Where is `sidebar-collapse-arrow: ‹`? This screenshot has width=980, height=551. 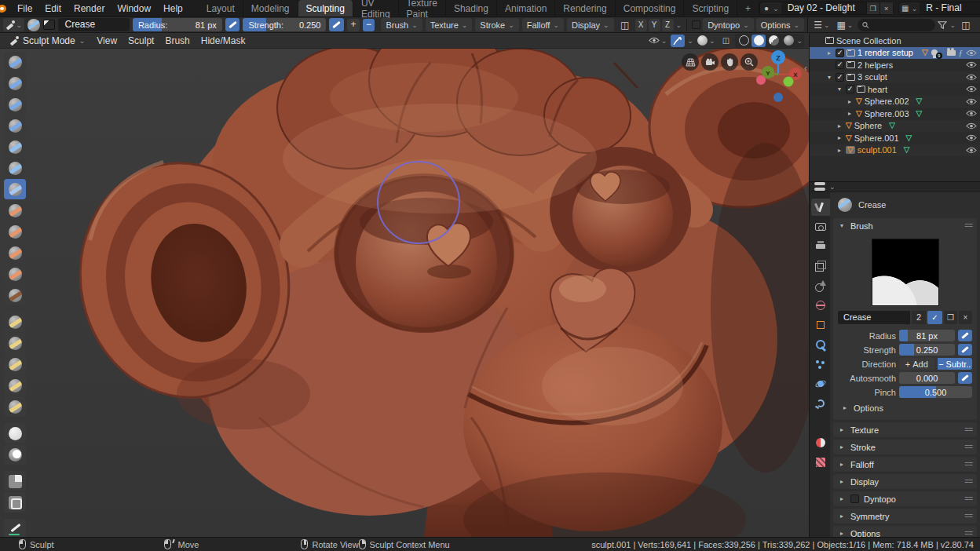 sidebar-collapse-arrow: ‹ is located at coordinates (806, 68).